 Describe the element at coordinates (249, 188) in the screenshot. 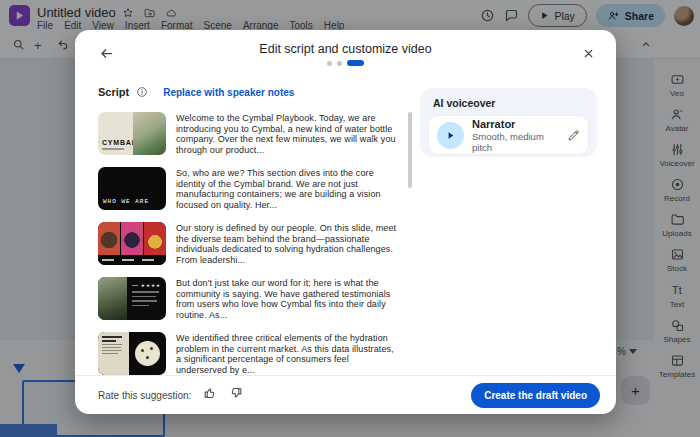

I see `script-item-2: WHO WE ARE So, who are we? This section …` at that location.